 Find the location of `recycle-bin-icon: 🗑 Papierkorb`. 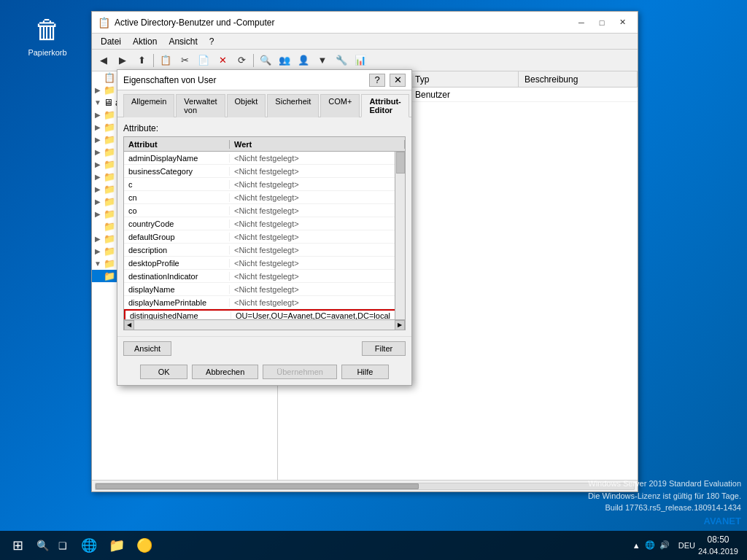

recycle-bin-icon: 🗑 Papierkorb is located at coordinates (47, 36).